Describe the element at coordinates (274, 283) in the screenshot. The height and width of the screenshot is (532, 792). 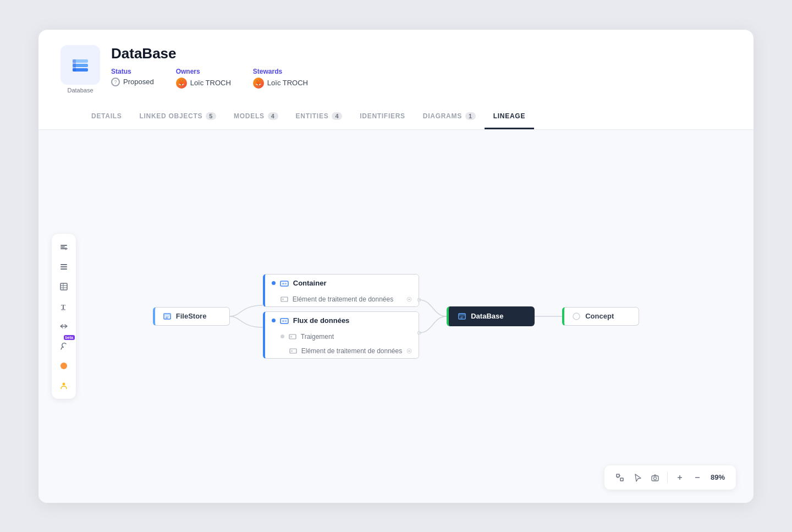
I see `container-dot` at that location.